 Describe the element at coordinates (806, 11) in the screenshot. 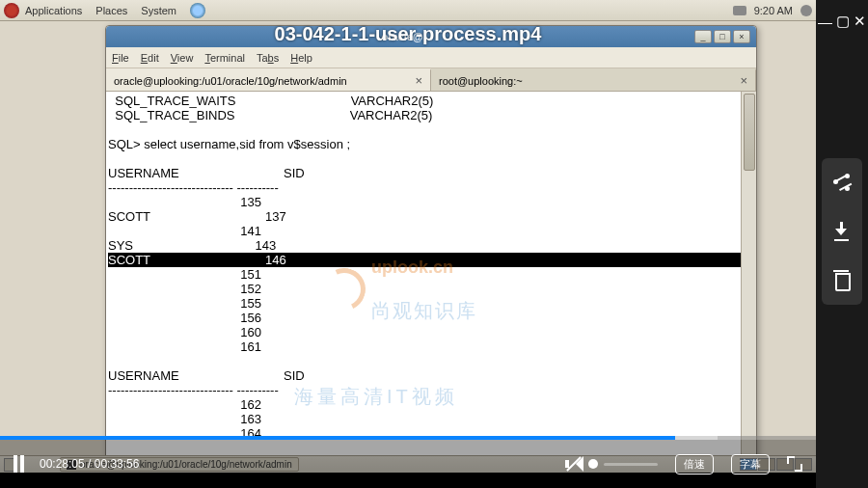

I see `volume-tray-icon` at that location.